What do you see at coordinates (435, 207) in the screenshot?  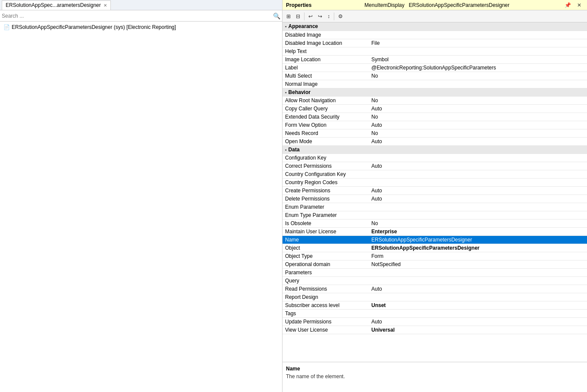 I see `table-row: Enum Parameter` at bounding box center [435, 207].